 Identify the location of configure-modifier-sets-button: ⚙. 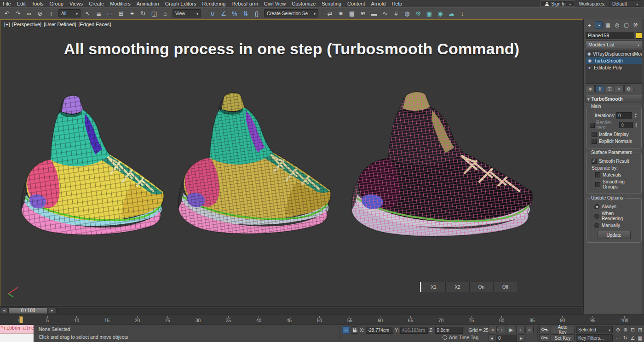
(629, 89).